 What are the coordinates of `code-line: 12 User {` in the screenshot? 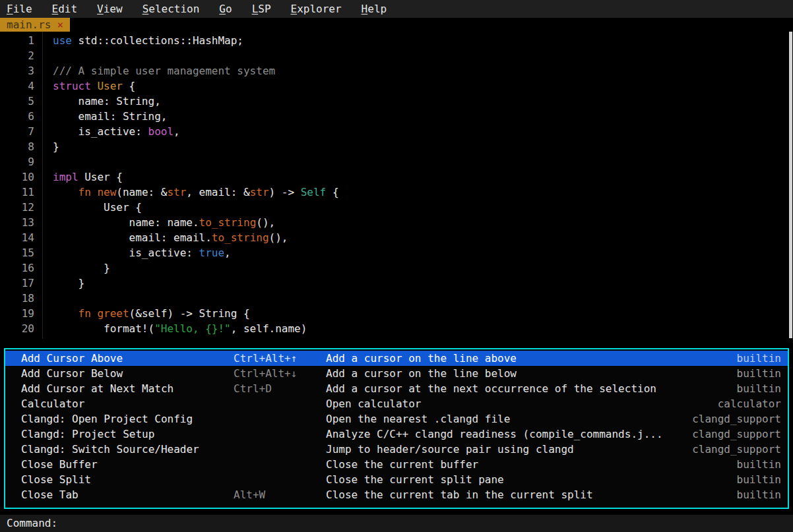 It's located at (396, 207).